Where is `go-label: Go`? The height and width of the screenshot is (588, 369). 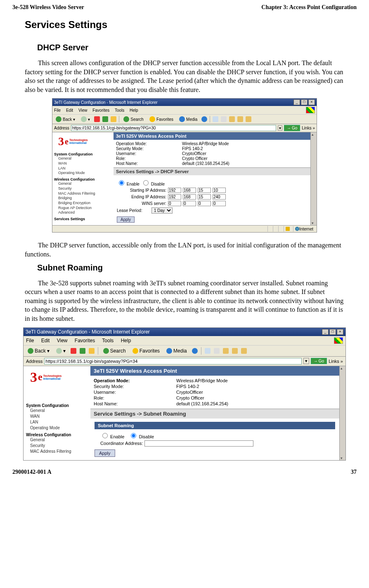 go-label: Go is located at coordinates (295, 128).